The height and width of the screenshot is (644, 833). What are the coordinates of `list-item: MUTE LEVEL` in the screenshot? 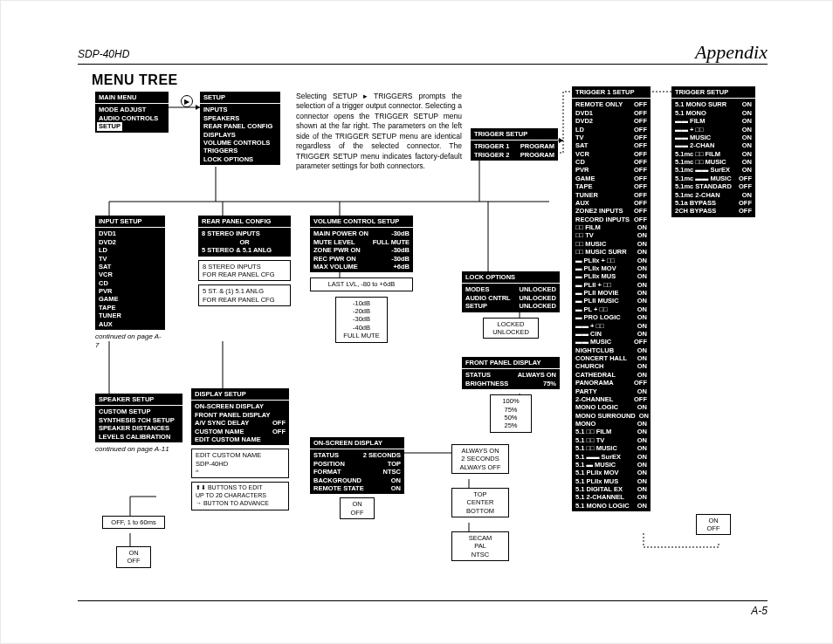 It's located at (334, 243).